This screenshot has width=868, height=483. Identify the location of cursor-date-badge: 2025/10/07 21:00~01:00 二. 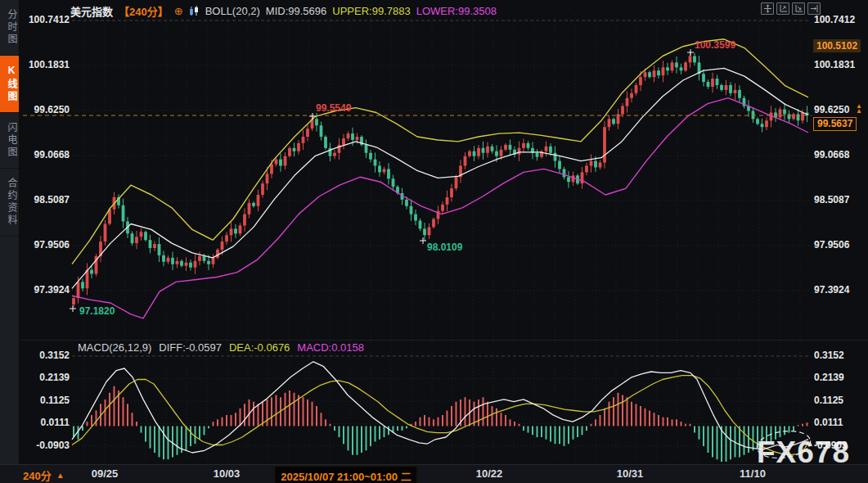
(345, 475).